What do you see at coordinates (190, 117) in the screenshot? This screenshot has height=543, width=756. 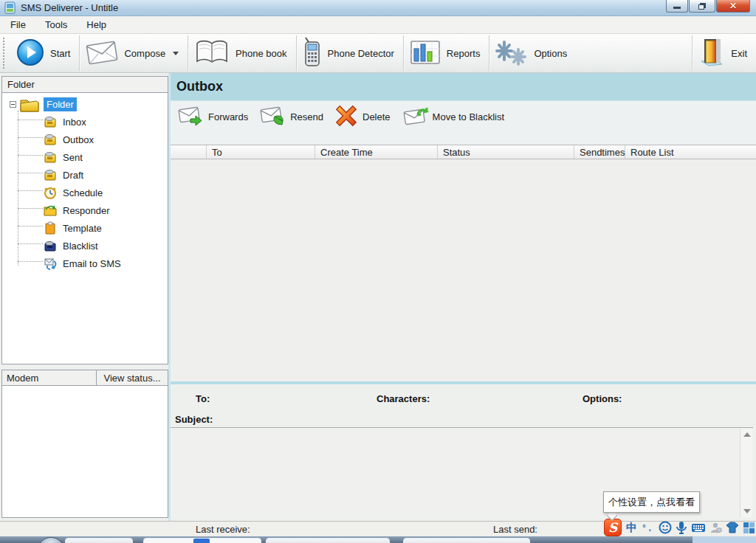 I see `forwards-icon` at bounding box center [190, 117].